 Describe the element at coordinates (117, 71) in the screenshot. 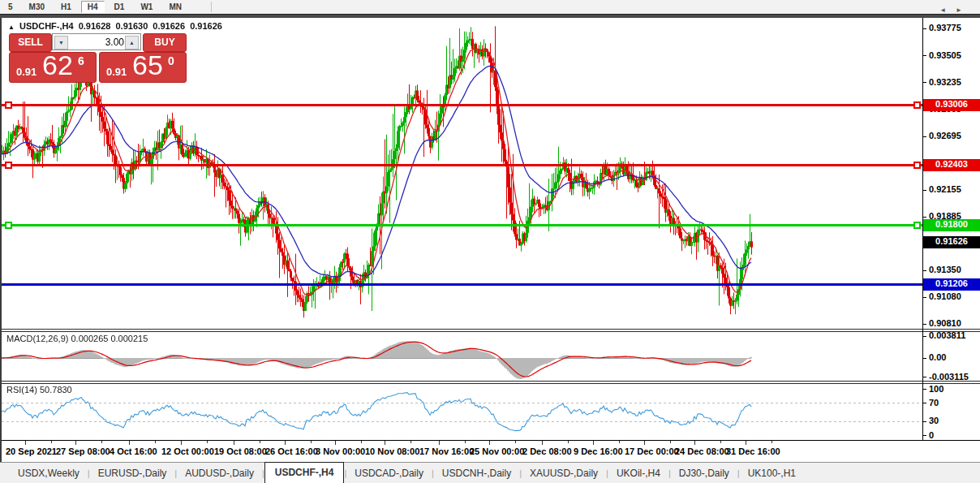

I see `buy-price-prefix: 0.91` at that location.